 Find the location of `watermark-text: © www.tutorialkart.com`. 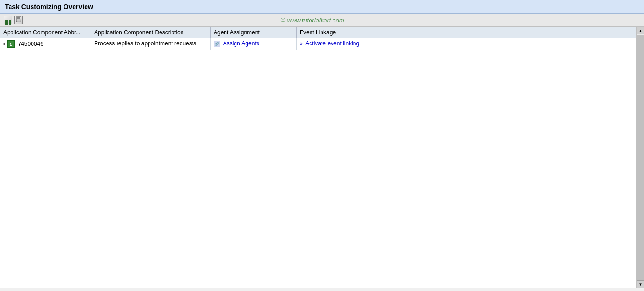

watermark-text: © www.tutorialkart.com is located at coordinates (312, 20).